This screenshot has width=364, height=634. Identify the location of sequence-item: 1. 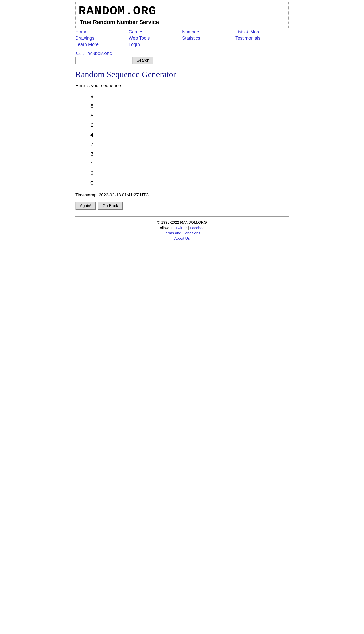
(190, 164).